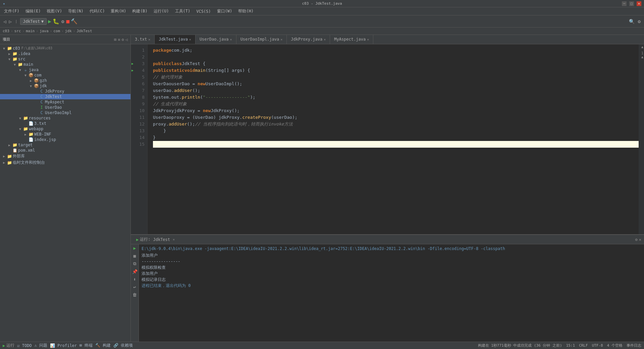 This screenshot has width=644, height=349. What do you see at coordinates (65, 64) in the screenshot?
I see `tree-item-main: ▼ 📁 main` at bounding box center [65, 64].